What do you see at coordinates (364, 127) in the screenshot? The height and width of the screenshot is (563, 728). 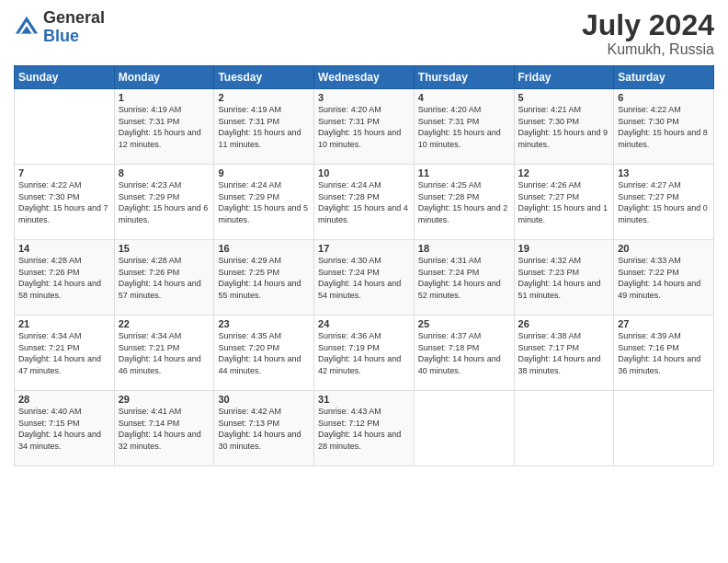 I see `week-row-0: 1Sunrise: 4:19 AMSunset: 7:31 PMDaylight…` at bounding box center [364, 127].